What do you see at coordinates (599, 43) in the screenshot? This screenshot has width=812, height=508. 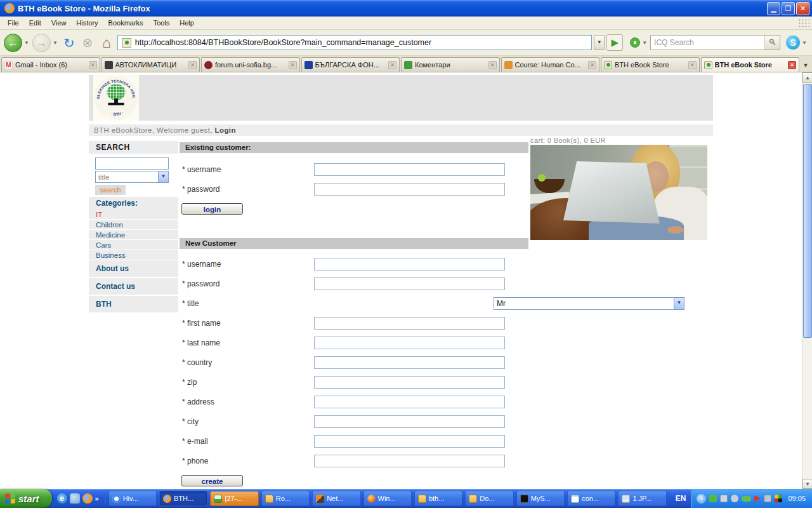 I see `url-dropdown-button: ▼` at bounding box center [599, 43].